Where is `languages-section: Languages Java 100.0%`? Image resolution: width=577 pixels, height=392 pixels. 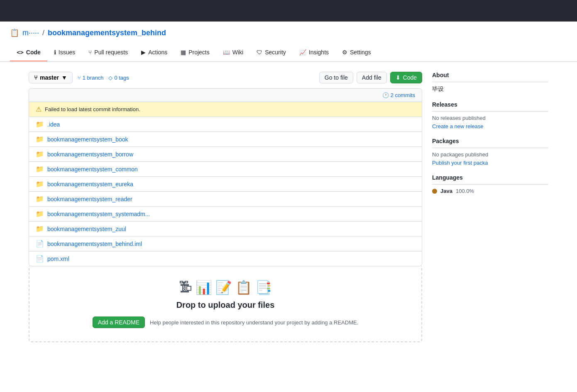
languages-section: Languages Java 100.0% is located at coordinates (490, 184).